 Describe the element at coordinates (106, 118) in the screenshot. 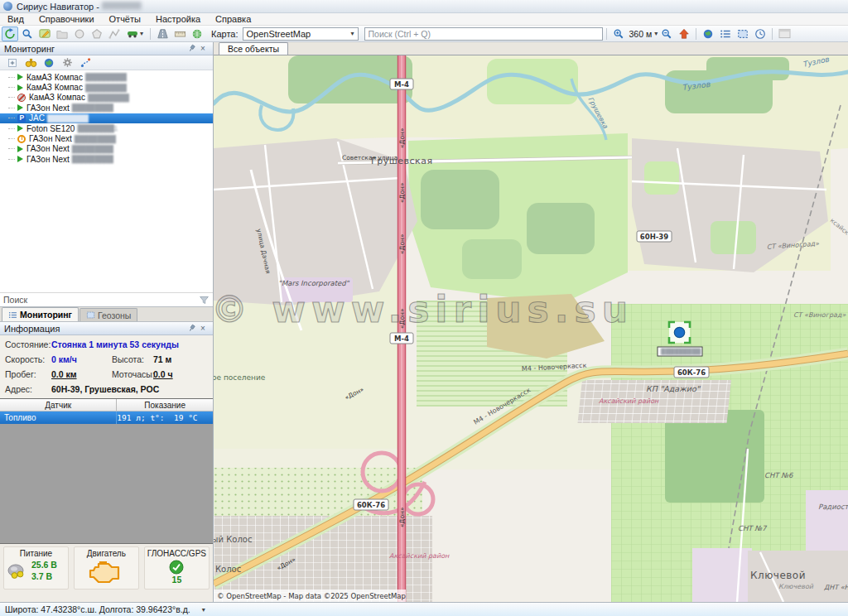

I see `vehicle-row-selected: JAC█████████` at that location.